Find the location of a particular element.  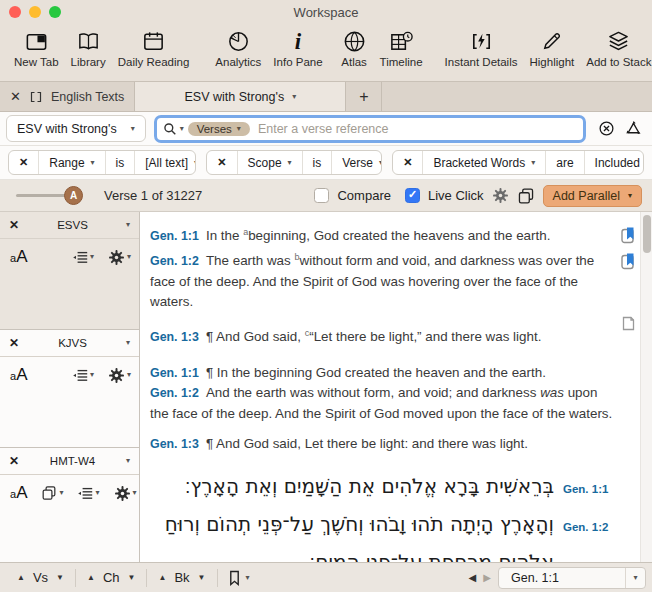

add-tab-button: + is located at coordinates (364, 96).